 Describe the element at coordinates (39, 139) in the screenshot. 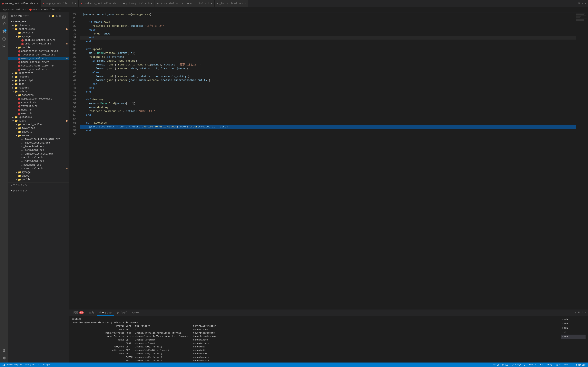

I see `sidebar-item-favorite-button-erb: ▶ ◇ _favorite_button.html.erb` at that location.